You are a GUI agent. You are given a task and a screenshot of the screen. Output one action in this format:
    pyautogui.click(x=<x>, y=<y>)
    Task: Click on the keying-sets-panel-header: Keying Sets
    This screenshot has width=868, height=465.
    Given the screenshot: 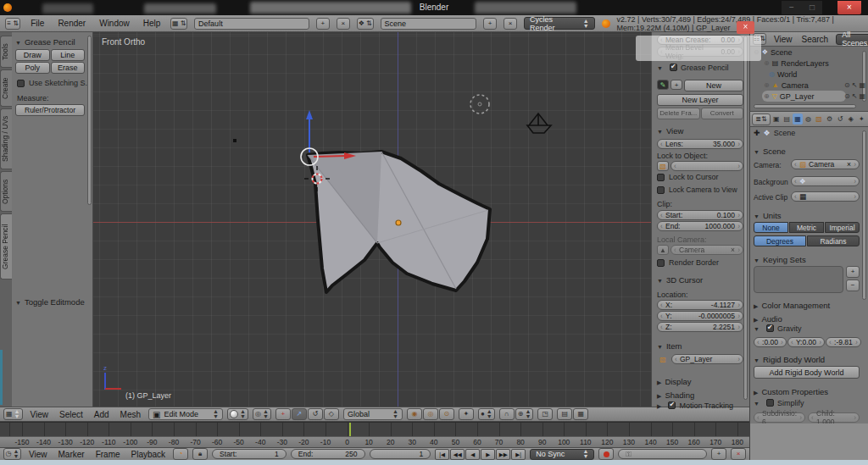 What is the action you would take?
    pyautogui.click(x=807, y=259)
    